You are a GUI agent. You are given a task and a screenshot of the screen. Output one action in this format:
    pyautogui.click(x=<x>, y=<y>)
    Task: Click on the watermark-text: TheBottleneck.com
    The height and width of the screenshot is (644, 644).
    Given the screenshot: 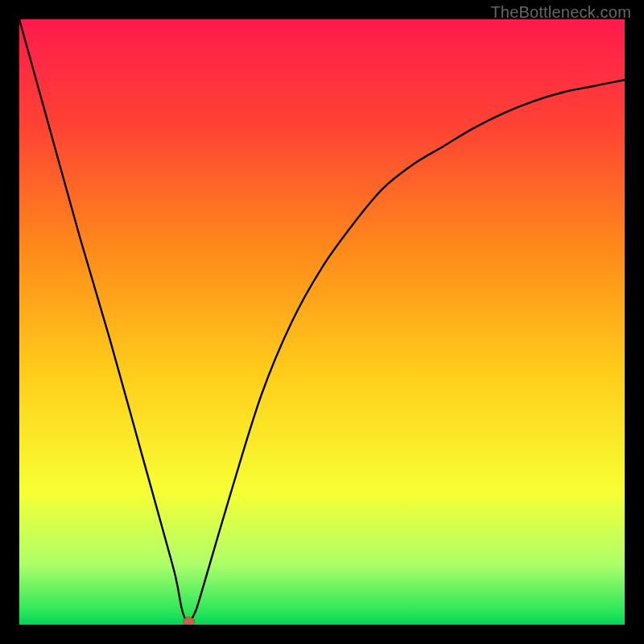 What is the action you would take?
    pyautogui.click(x=560, y=13)
    